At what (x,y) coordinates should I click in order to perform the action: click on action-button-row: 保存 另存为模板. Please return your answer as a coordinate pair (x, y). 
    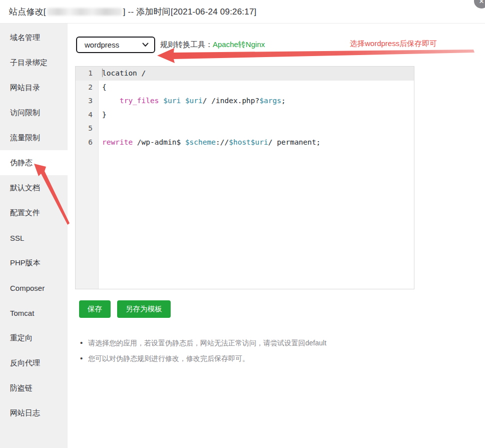
    Looking at the image, I should click on (125, 309).